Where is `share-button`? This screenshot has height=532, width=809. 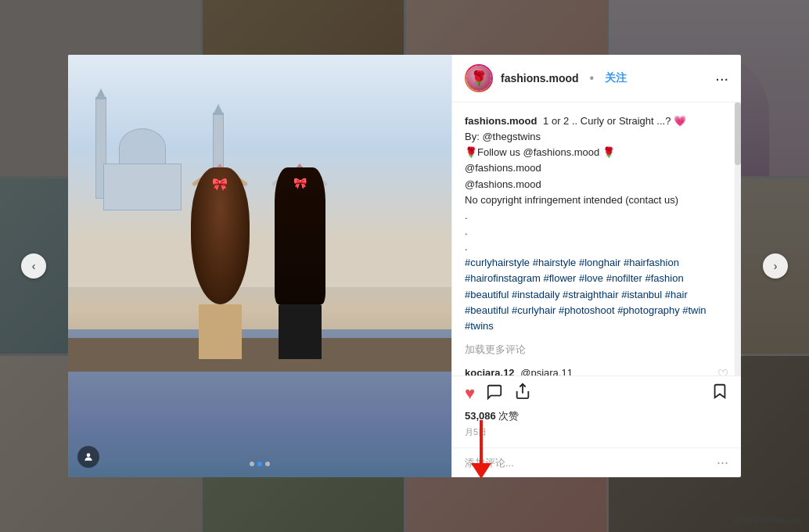 share-button is located at coordinates (523, 394).